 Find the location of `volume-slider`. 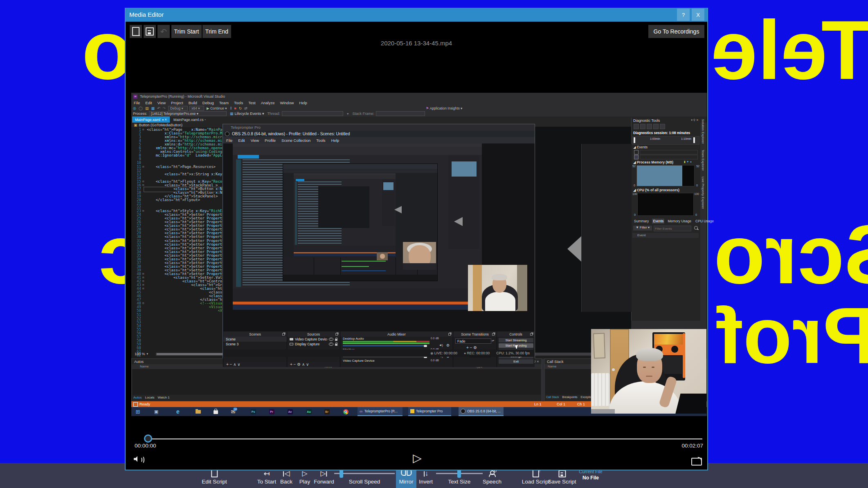

volume-slider is located at coordinates (385, 346).